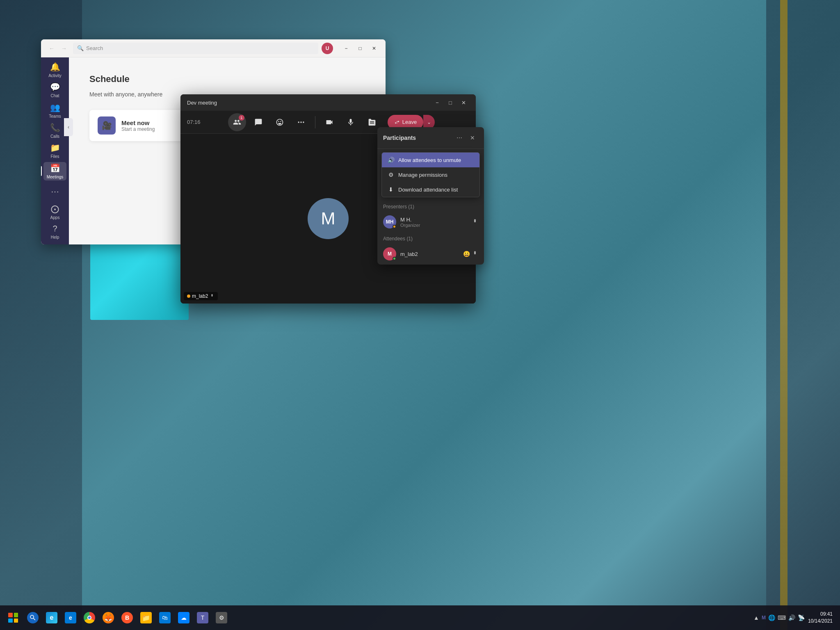 This screenshot has height=630, width=840. Describe the element at coordinates (58, 48) in the screenshot. I see `nav-arrows: ← →` at that location.